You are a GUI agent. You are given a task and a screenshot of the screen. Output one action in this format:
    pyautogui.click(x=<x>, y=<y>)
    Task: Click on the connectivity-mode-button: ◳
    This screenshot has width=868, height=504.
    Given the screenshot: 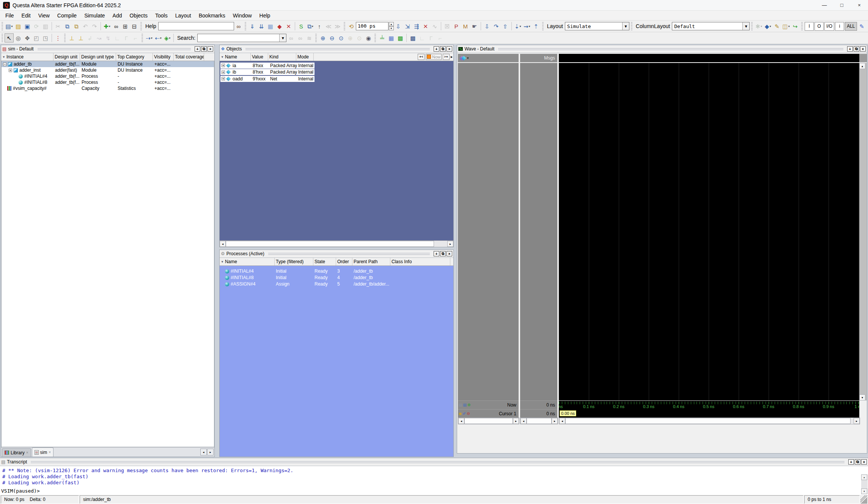 What is the action you would take?
    pyautogui.click(x=46, y=38)
    